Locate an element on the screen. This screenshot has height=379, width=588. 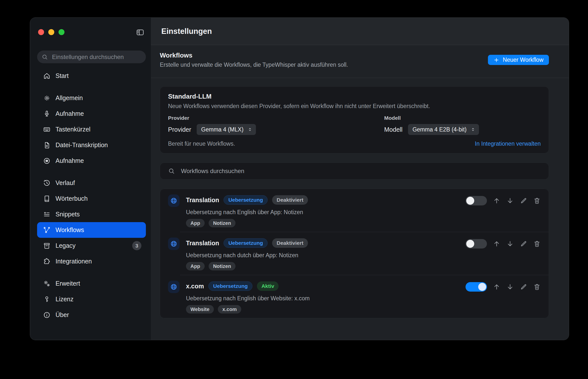
gears-icon is located at coordinates (47, 284).